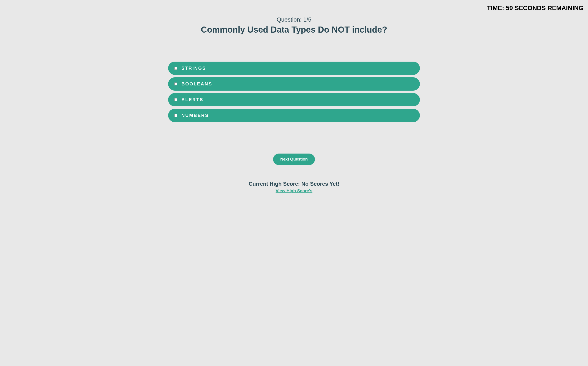  What do you see at coordinates (294, 68) in the screenshot?
I see `answer-option-0: STRINGS` at bounding box center [294, 68].